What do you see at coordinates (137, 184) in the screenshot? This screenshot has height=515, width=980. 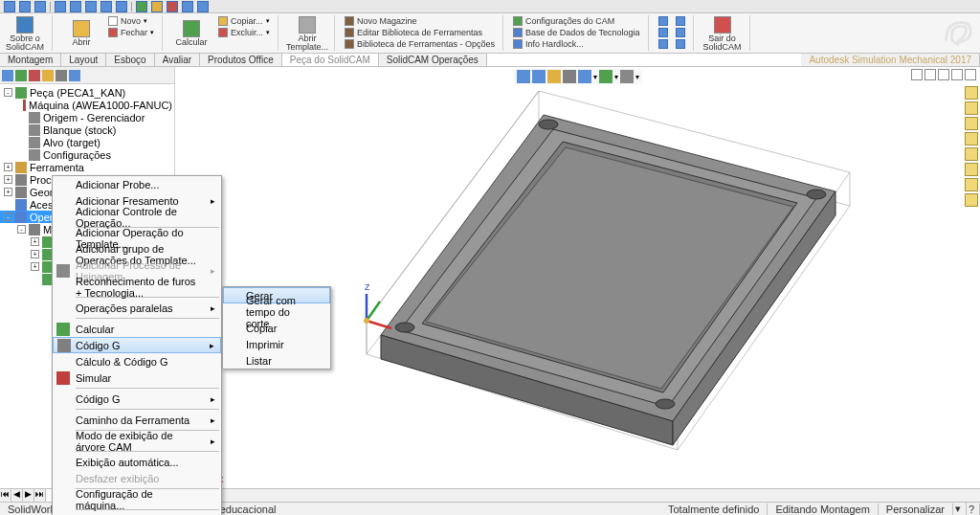 I see `context-menu-item: Adicionar Probe...` at bounding box center [137, 184].